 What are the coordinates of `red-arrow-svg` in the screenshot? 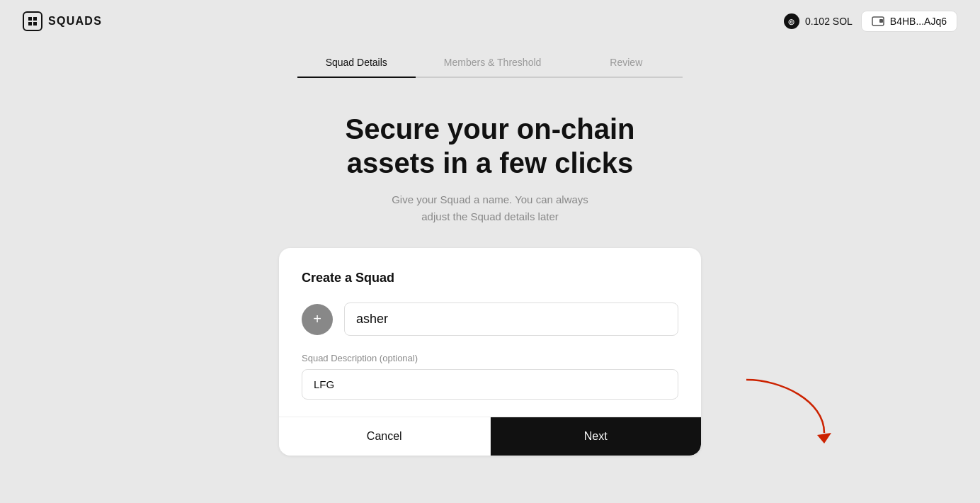 It's located at (789, 408).